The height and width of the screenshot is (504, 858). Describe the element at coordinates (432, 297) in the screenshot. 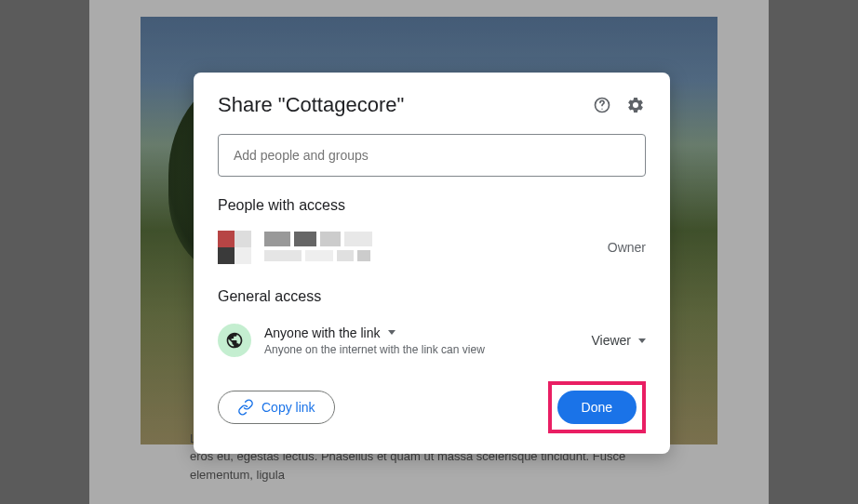

I see `general-access-heading: General access` at that location.